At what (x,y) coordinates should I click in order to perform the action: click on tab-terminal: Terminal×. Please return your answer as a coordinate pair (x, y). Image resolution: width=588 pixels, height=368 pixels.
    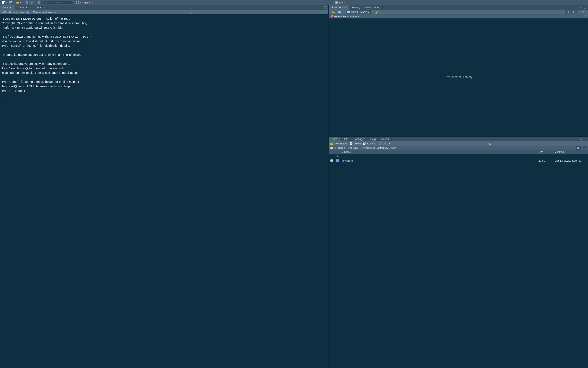
    Looking at the image, I should click on (24, 7).